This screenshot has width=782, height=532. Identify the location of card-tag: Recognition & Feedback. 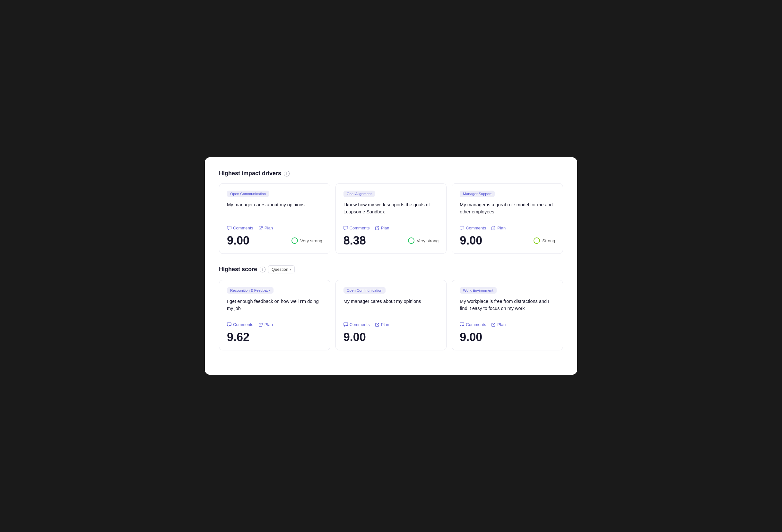
(250, 291).